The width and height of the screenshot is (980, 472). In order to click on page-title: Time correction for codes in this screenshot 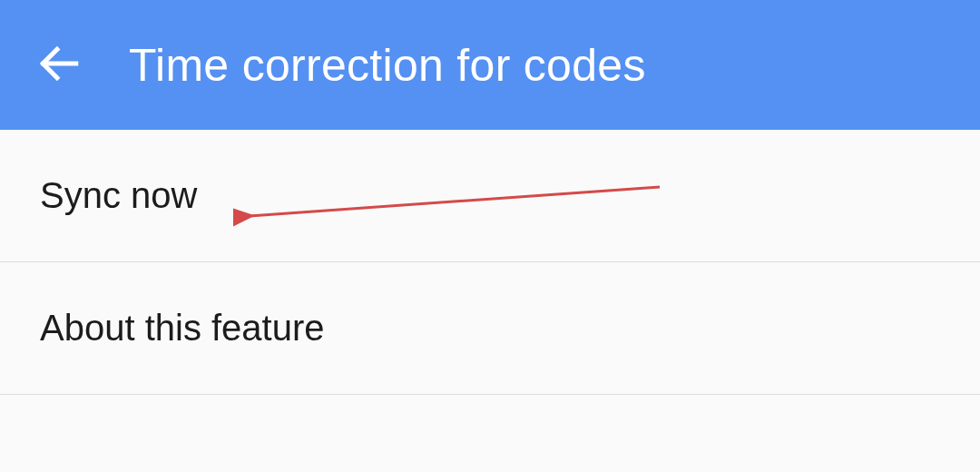, I will do `click(387, 65)`.